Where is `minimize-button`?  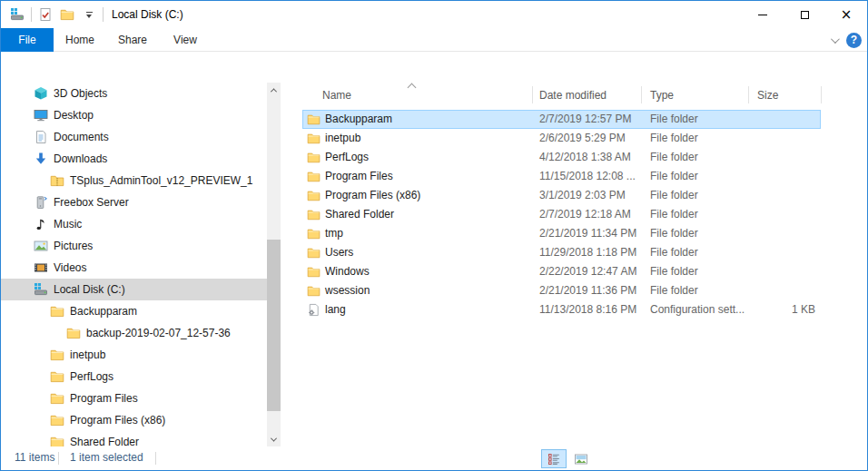 minimize-button is located at coordinates (763, 15).